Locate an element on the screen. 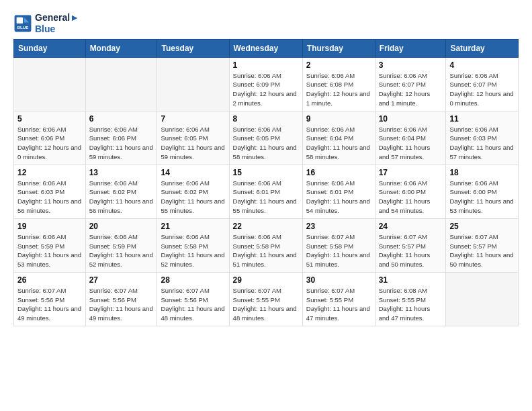 The image size is (532, 411). day-number: 30 is located at coordinates (339, 280).